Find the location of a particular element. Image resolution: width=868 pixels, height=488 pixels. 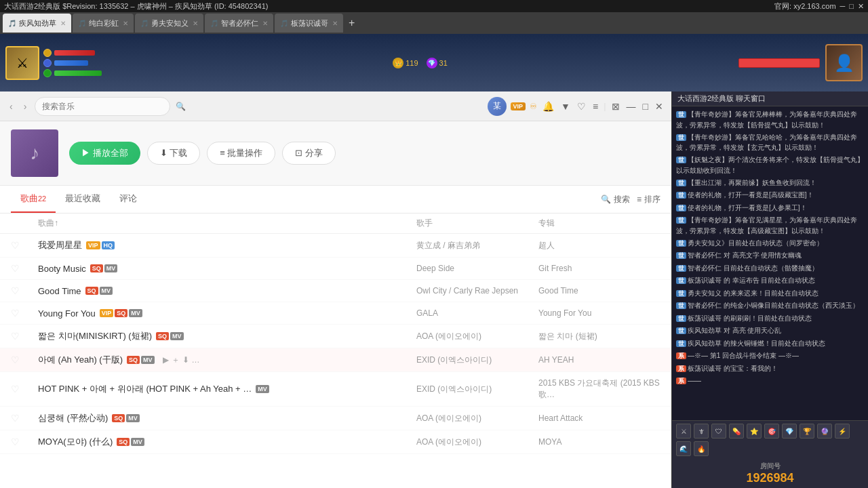

window-minimize: ─ is located at coordinates (843, 6).